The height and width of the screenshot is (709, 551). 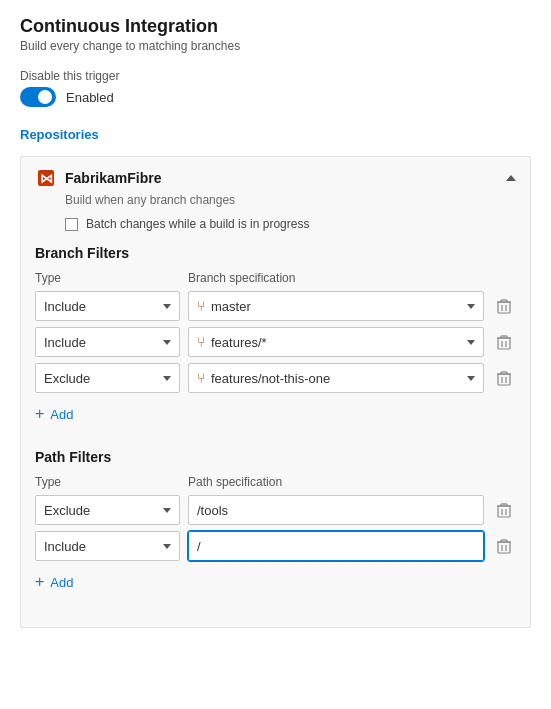 What do you see at coordinates (336, 306) in the screenshot?
I see `branch-spec-select-1: ⑂ master` at bounding box center [336, 306].